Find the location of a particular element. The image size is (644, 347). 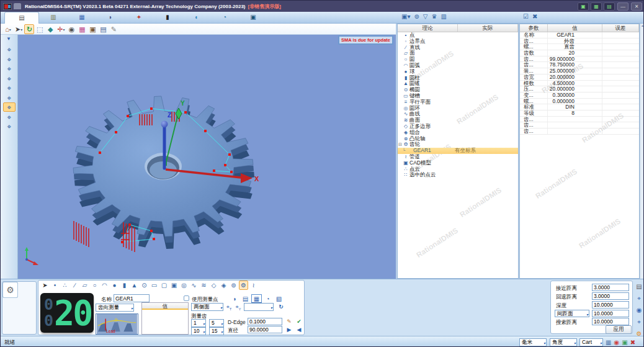

ellipse-icon: ⊙ is located at coordinates (144, 286).